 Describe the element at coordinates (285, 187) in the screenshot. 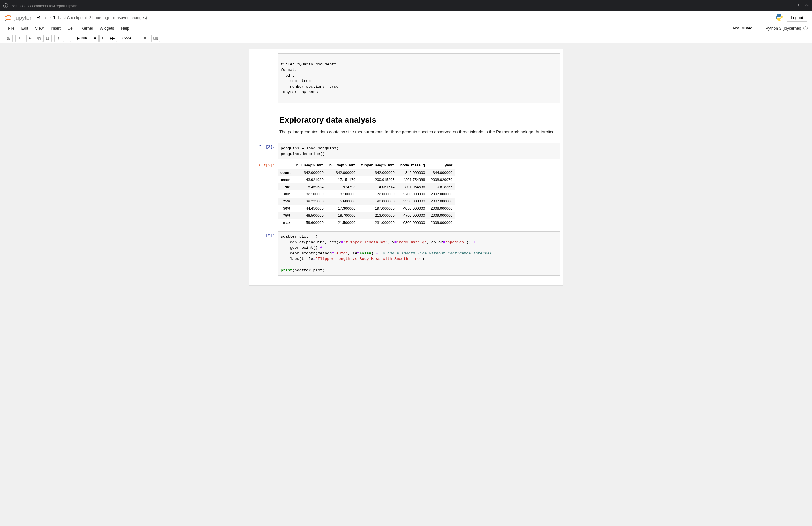

I see `row-label: std` at that location.